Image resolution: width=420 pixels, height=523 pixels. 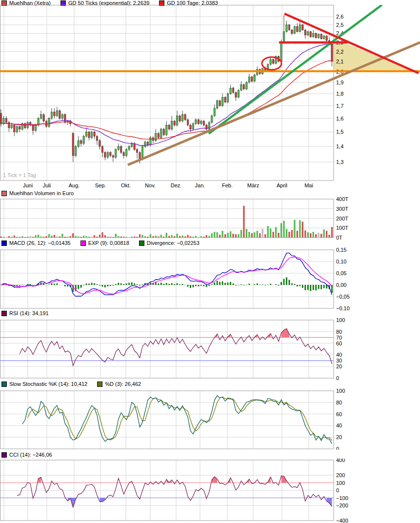 I want to click on svg-text: 2,1, so click(x=340, y=61).